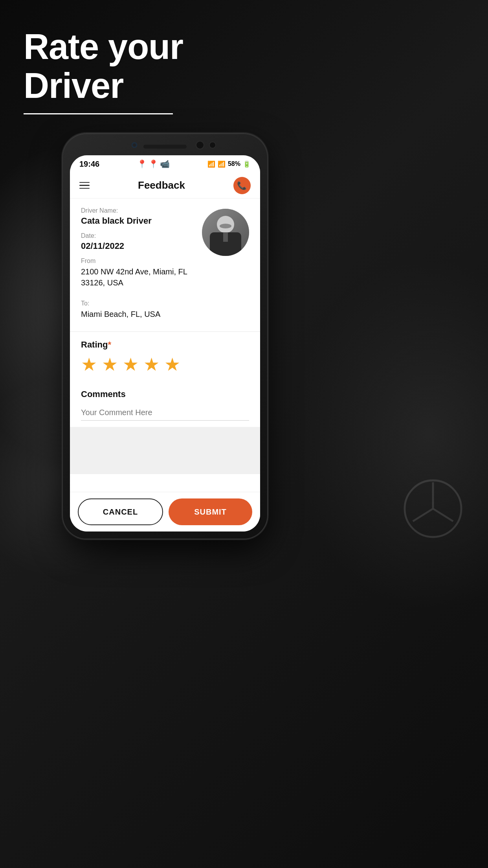  I want to click on battery-text: 58%, so click(234, 164).